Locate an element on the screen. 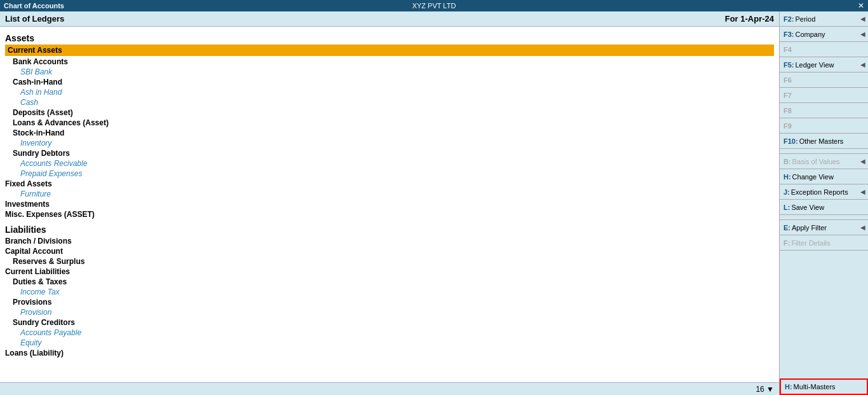 This screenshot has height=395, width=868. bank-accounts-group: Bank Accounts is located at coordinates (390, 62).